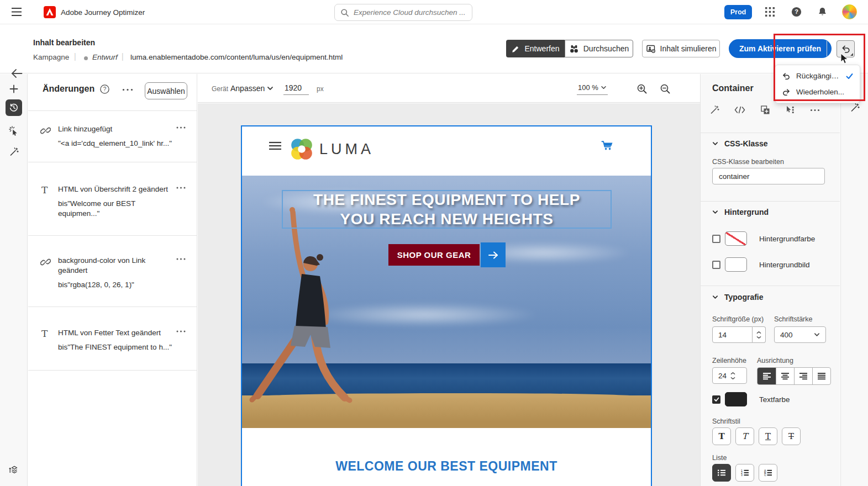 The height and width of the screenshot is (486, 868). Describe the element at coordinates (296, 88) in the screenshot. I see `viewport-width-input` at that location.